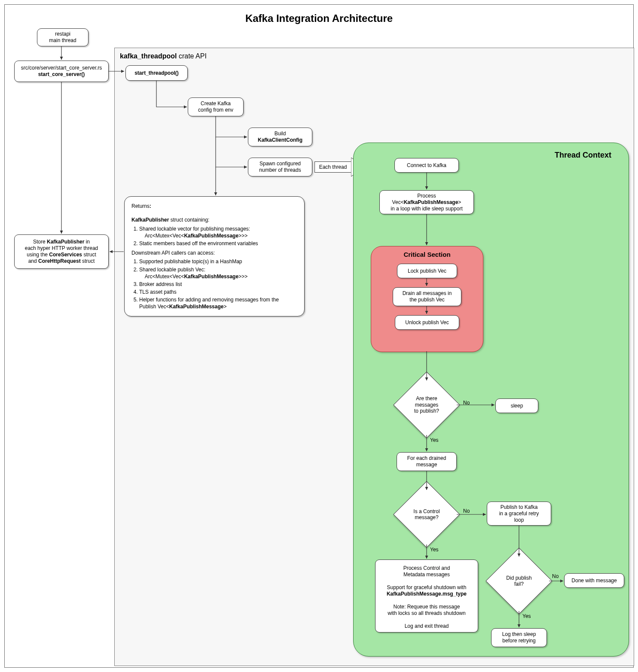  I want to click on restapi-line1: restapi, so click(63, 34).